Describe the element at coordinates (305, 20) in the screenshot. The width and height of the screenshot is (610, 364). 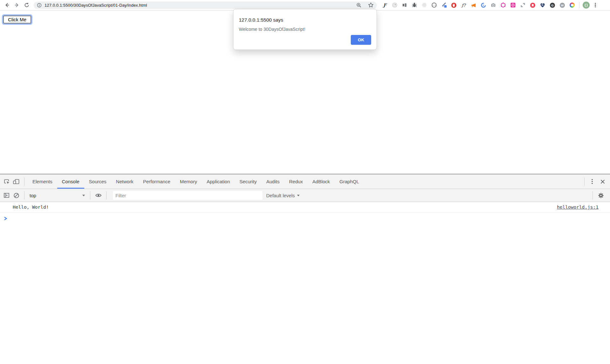
I see `alert-title: 127.0.0.1:5500 says` at that location.